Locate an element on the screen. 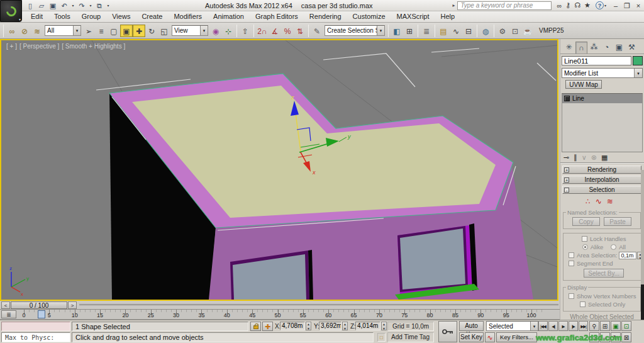  show-end-result-icon: ∥ is located at coordinates (575, 157).